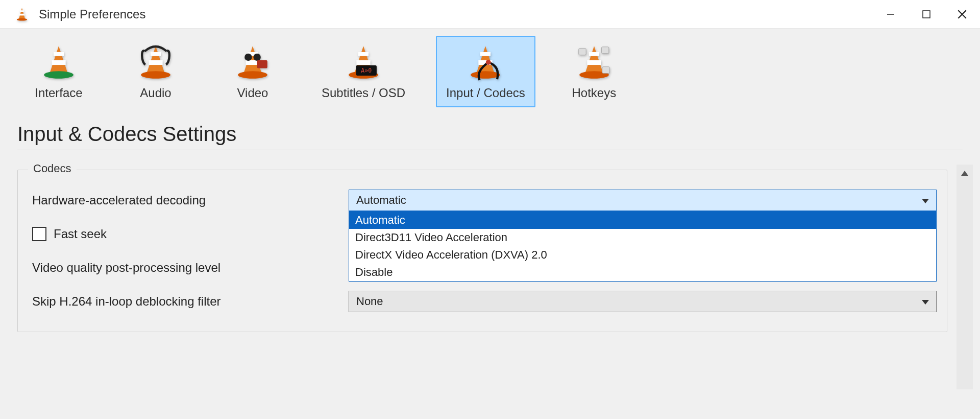 This screenshot has height=419, width=980. I want to click on hw-decoding-select: Automatic, so click(643, 200).